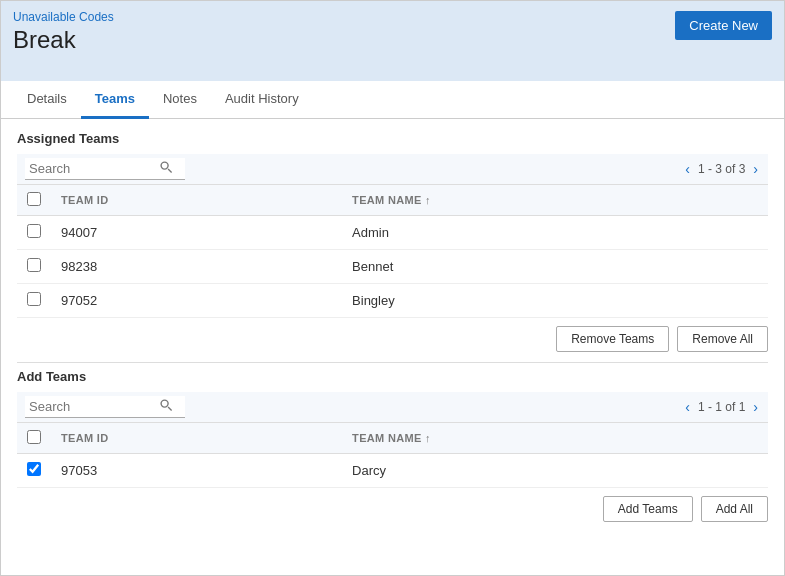  Describe the element at coordinates (392, 41) in the screenshot. I see `page-header: Unavailable Codes Break Create New` at that location.